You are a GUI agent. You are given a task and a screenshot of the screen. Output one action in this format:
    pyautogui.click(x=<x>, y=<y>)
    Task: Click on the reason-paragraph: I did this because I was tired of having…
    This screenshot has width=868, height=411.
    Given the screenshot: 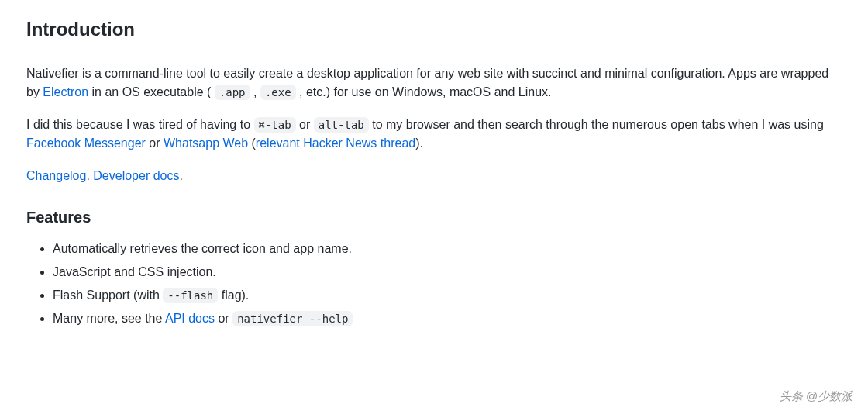 What is the action you would take?
    pyautogui.click(x=434, y=134)
    